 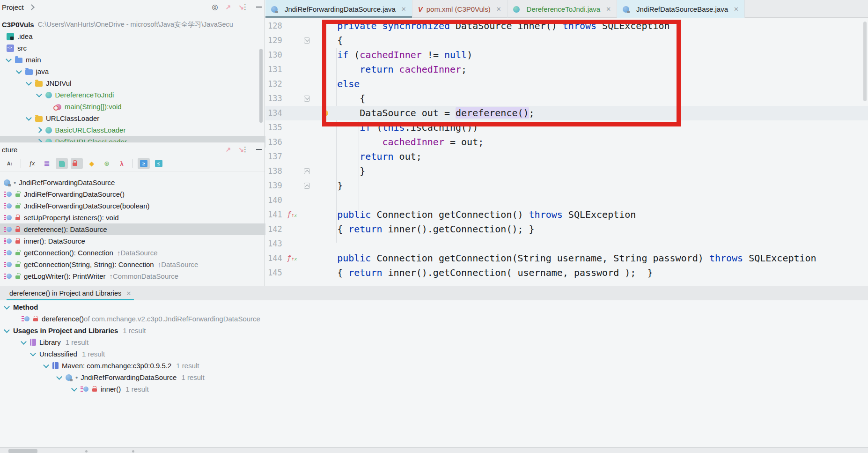 What do you see at coordinates (134, 217) in the screenshot?
I see `structure-member-row: setUpPropertyListeners(): void` at bounding box center [134, 217].